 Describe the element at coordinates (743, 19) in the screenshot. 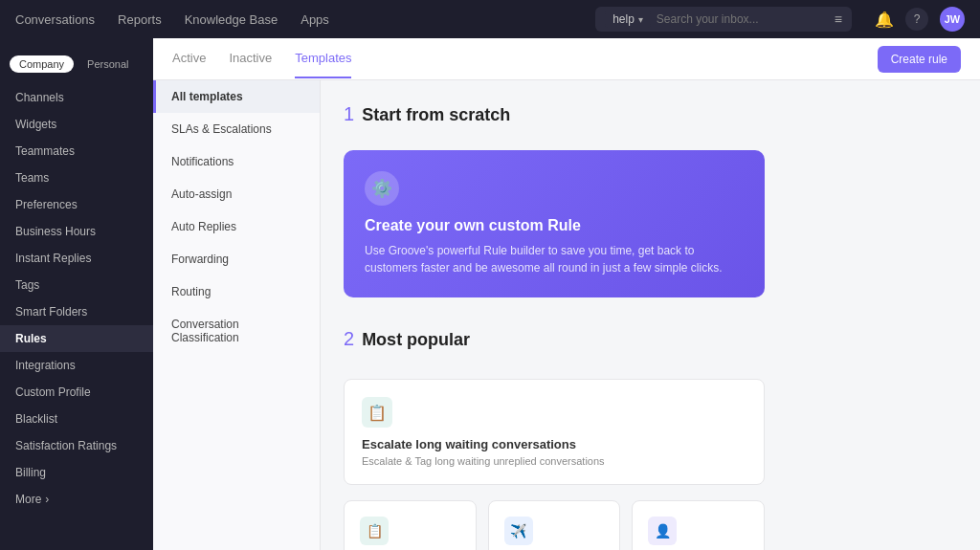

I see `search-input` at that location.